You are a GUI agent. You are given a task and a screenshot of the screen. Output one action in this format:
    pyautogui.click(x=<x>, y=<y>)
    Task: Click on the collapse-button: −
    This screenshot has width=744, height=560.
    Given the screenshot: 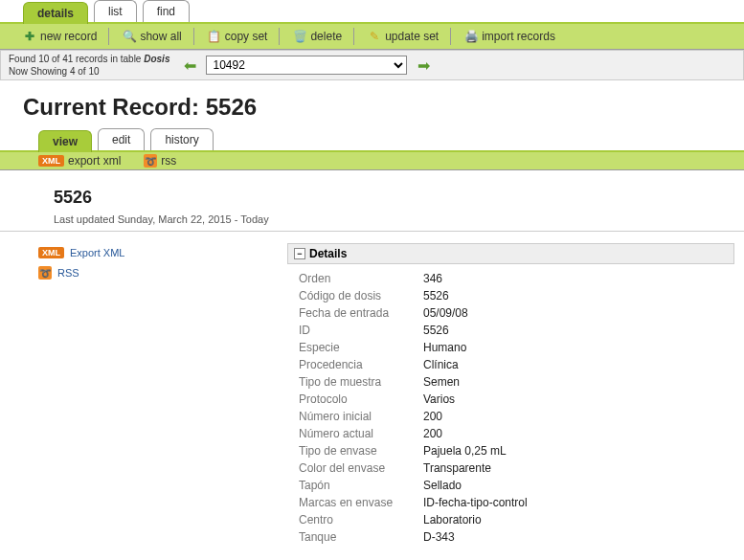 What is the action you would take?
    pyautogui.click(x=300, y=254)
    